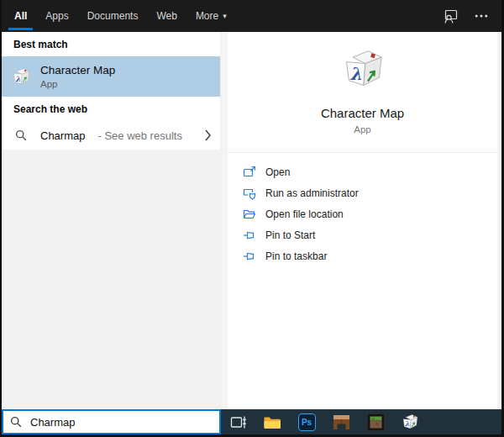 The width and height of the screenshot is (504, 437). I want to click on web-search-query: Charmap, so click(62, 136).